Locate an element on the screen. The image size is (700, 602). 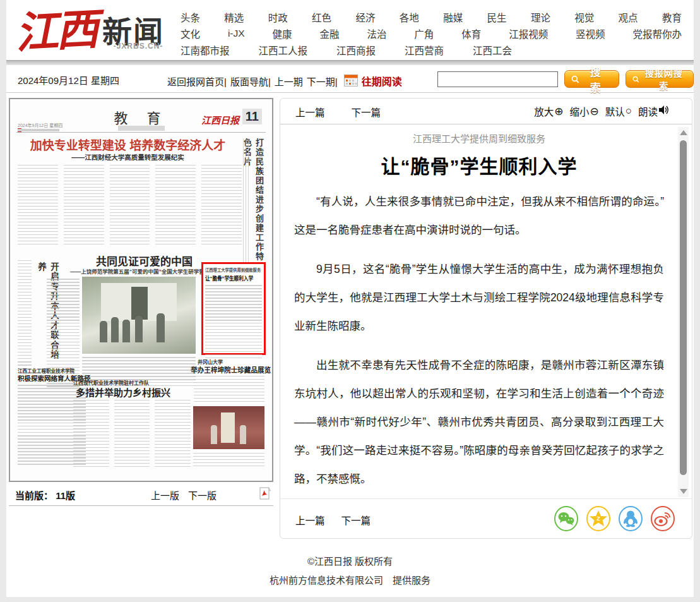
nav-link: 竖视频 is located at coordinates (591, 33).